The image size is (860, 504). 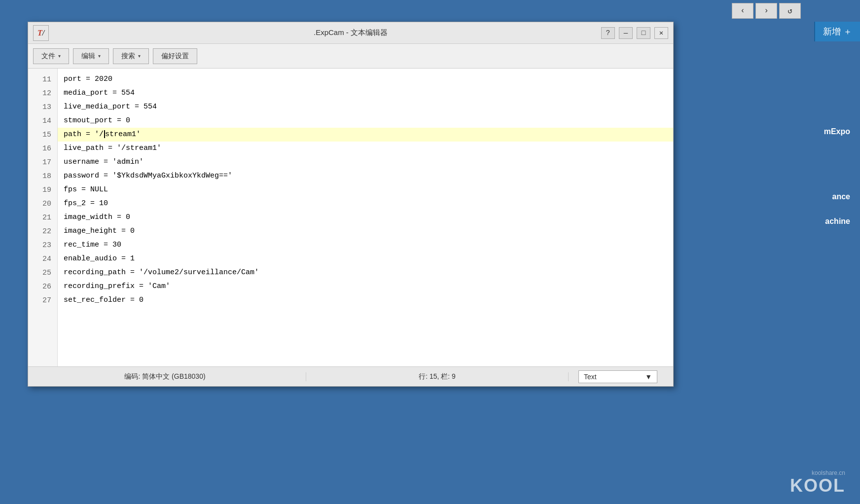 I want to click on line-number: 22, so click(x=42, y=231).